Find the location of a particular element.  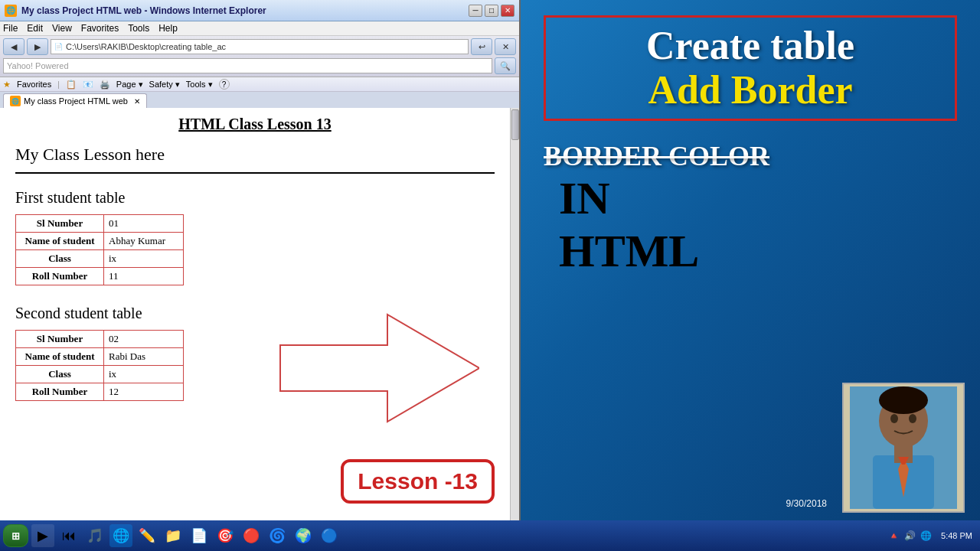

go-back-button: ↩ is located at coordinates (482, 47).